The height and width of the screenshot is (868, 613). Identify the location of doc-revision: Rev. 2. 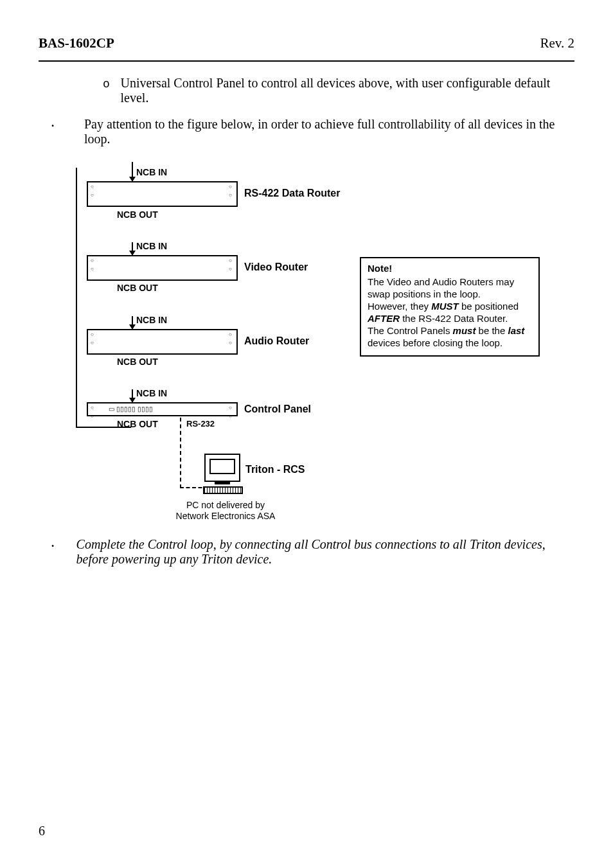
(558, 44).